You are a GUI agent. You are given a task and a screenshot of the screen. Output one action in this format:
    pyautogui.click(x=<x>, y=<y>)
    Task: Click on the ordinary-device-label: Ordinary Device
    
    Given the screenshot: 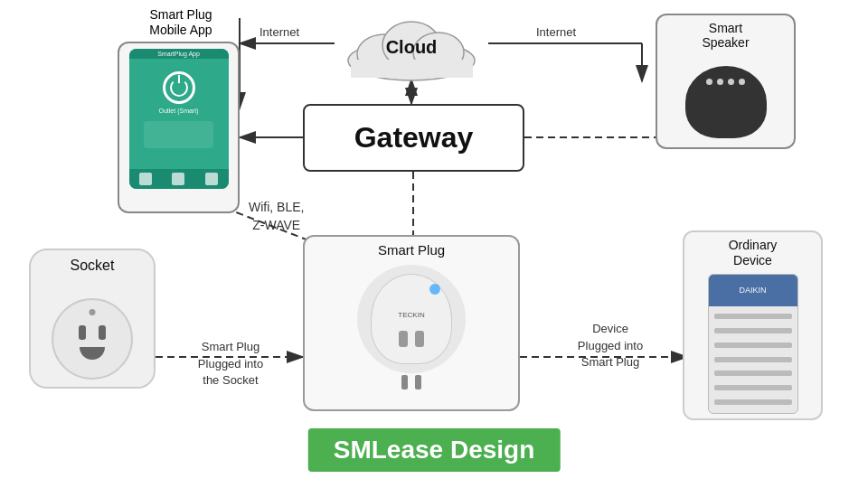 What is the action you would take?
    pyautogui.click(x=753, y=253)
    